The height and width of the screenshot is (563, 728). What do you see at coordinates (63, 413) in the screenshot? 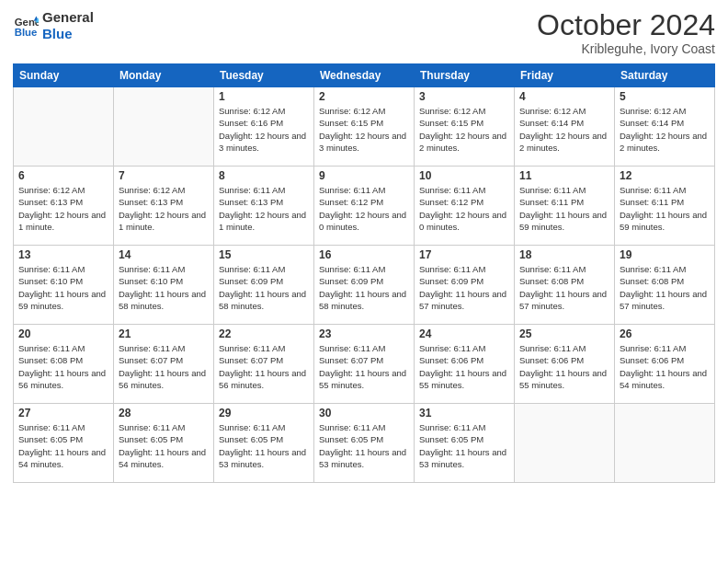
I see `day-number: 27` at bounding box center [63, 413].